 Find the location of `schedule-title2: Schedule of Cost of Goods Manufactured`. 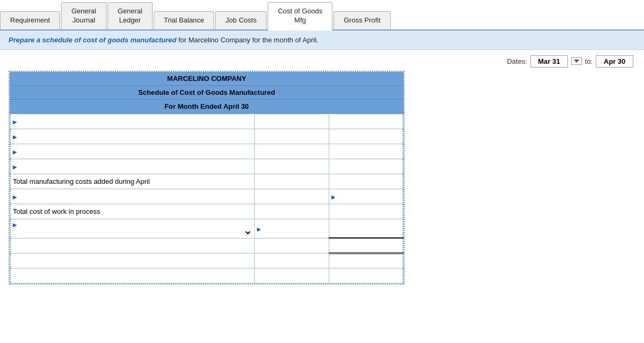

schedule-title2: Schedule of Cost of Goods Manufactured is located at coordinates (207, 93).